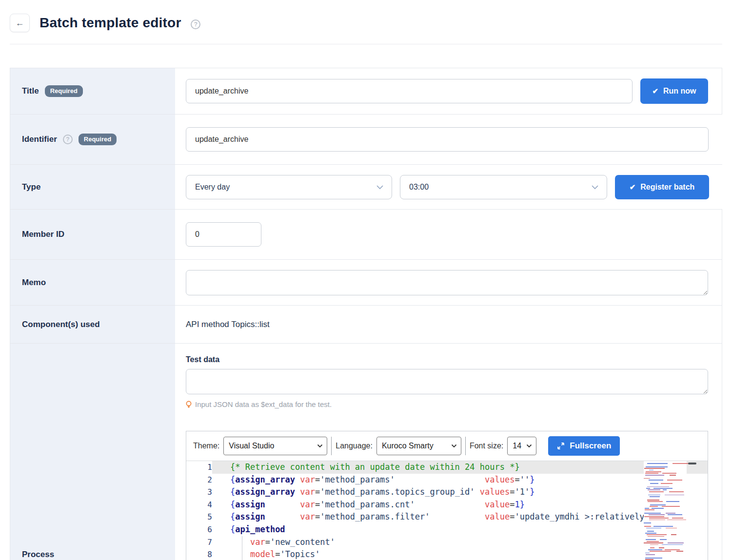 This screenshot has width=732, height=560. What do you see at coordinates (354, 446) in the screenshot?
I see `language-label: Language:` at bounding box center [354, 446].